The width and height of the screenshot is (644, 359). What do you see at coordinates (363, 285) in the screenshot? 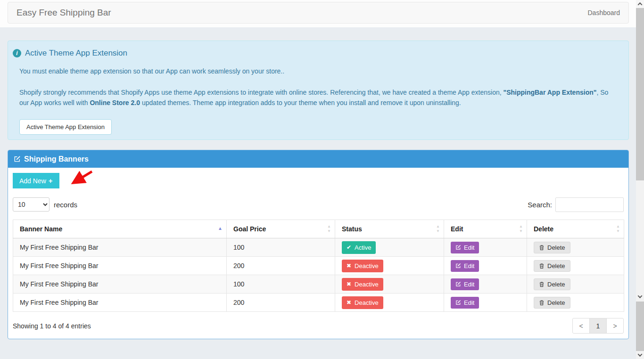
I see `status-badge-deactive: ✖Deactive` at bounding box center [363, 285].